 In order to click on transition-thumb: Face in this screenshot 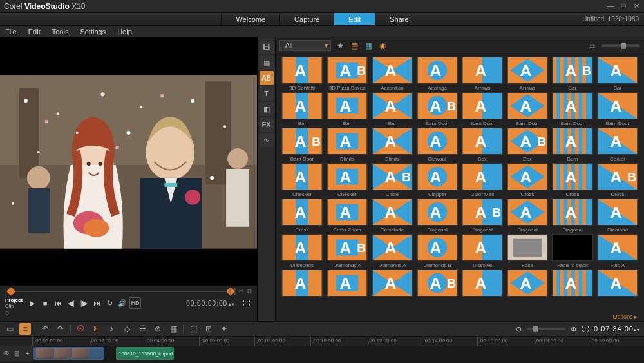, I will do `click(527, 251)`.